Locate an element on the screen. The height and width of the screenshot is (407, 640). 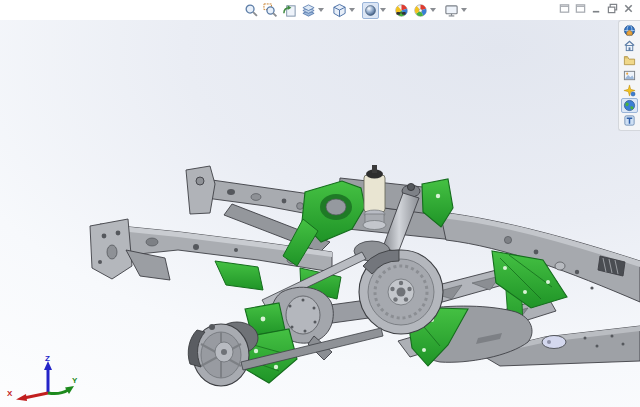
folder-icon is located at coordinates (630, 60).